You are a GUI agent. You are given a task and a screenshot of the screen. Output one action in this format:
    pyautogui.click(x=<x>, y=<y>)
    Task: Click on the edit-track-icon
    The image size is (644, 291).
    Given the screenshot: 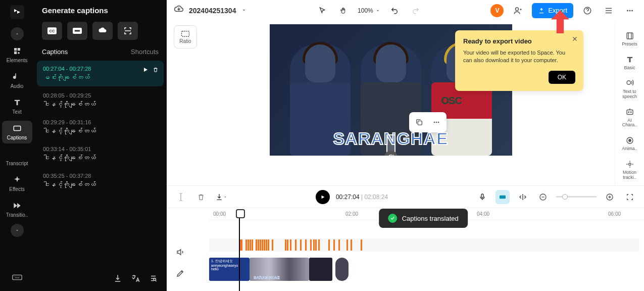 What is the action you would take?
    pyautogui.click(x=192, y=274)
    